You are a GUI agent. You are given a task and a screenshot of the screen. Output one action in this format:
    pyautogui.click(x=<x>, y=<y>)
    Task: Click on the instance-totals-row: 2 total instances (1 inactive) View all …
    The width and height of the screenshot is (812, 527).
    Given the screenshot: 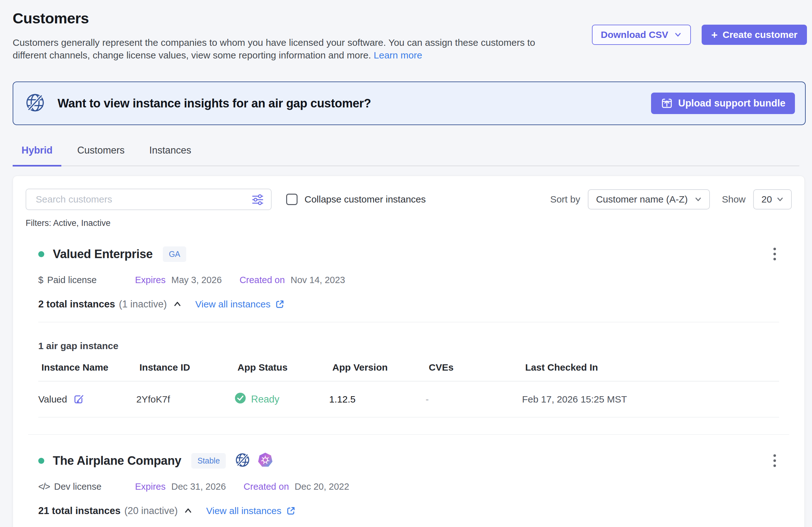 What is the action you would take?
    pyautogui.click(x=409, y=304)
    